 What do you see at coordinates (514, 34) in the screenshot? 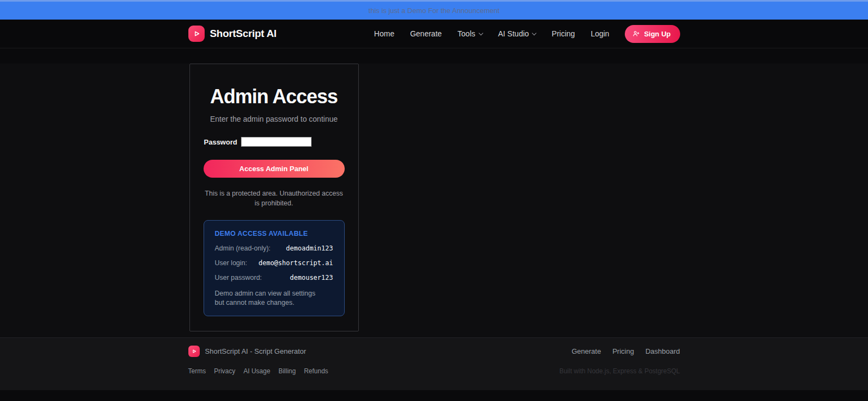
I see `nav-item-label: AI Studio` at bounding box center [514, 34].